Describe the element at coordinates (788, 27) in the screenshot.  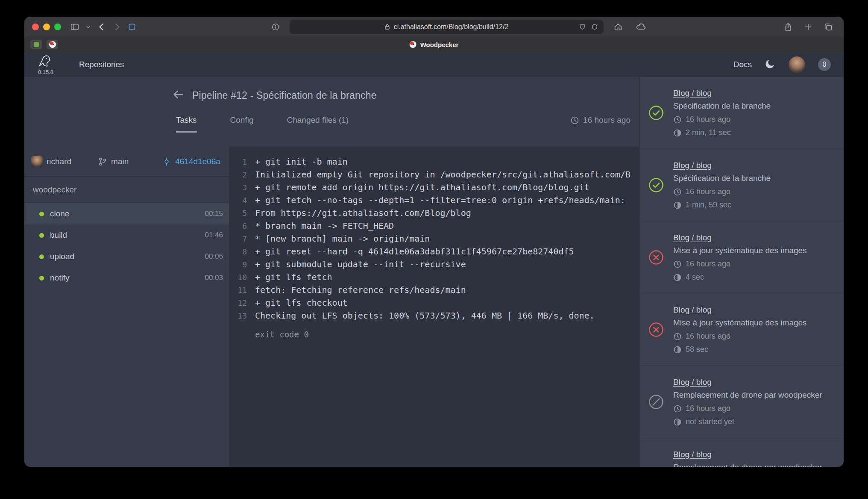
I see `share-icon` at that location.